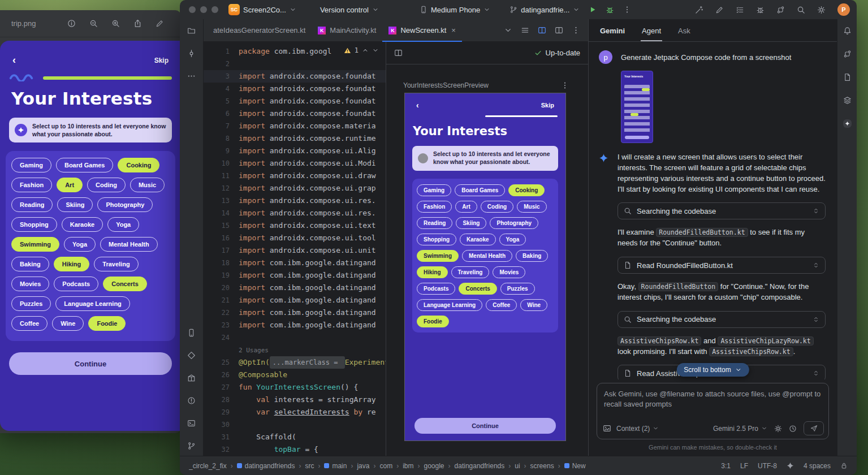 This screenshot has height=475, width=868. Describe the element at coordinates (847, 101) in the screenshot. I see `resource-manager-icon` at that location.